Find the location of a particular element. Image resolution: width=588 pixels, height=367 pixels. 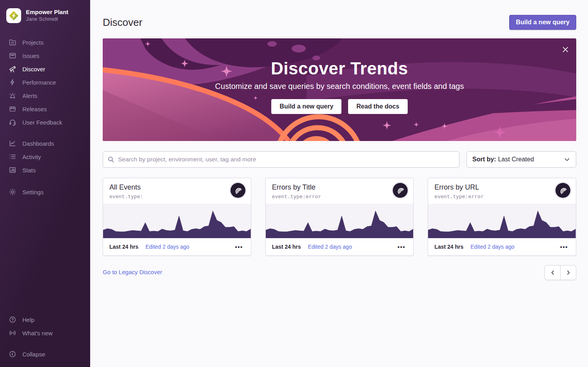

sidebar-item-label: Issues is located at coordinates (31, 56).